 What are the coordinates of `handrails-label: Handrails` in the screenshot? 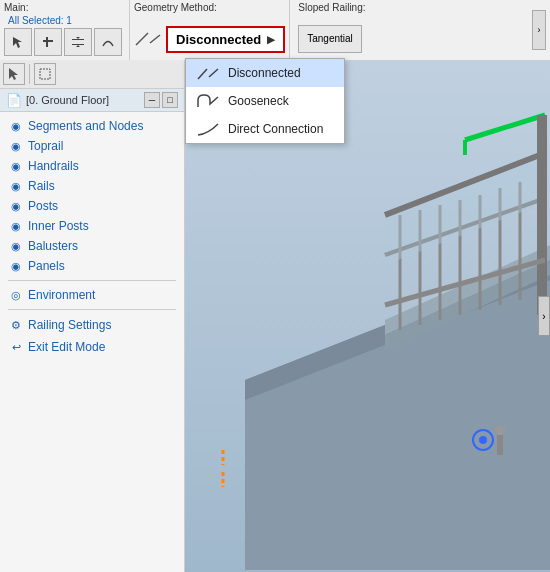 It's located at (54, 166).